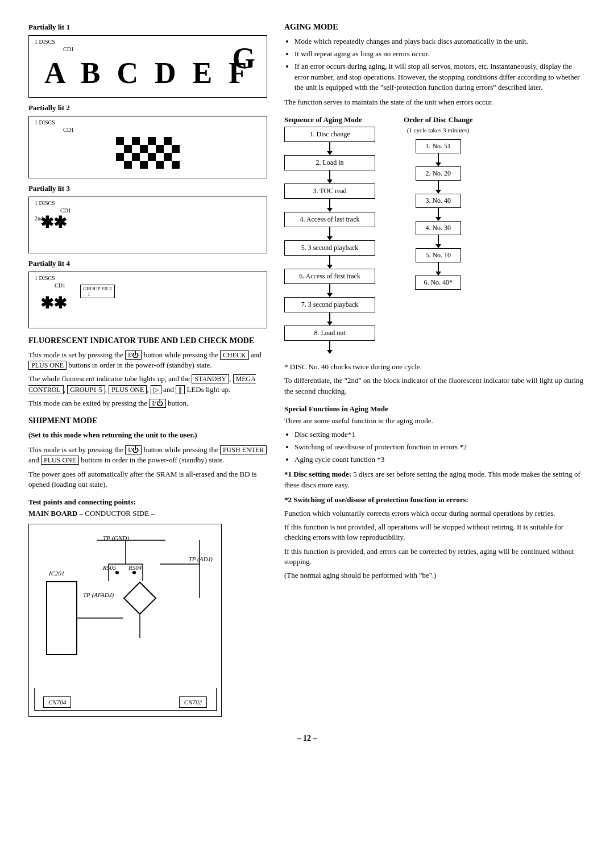  I want to click on special-heading: Special Functions in Aging Mode, so click(435, 409).